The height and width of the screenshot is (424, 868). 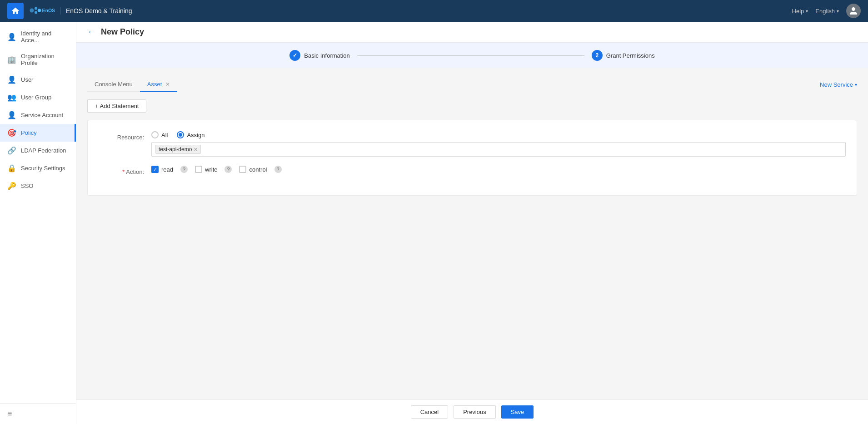 What do you see at coordinates (49, 10) in the screenshot?
I see `svg-text: EnOS` at bounding box center [49, 10].